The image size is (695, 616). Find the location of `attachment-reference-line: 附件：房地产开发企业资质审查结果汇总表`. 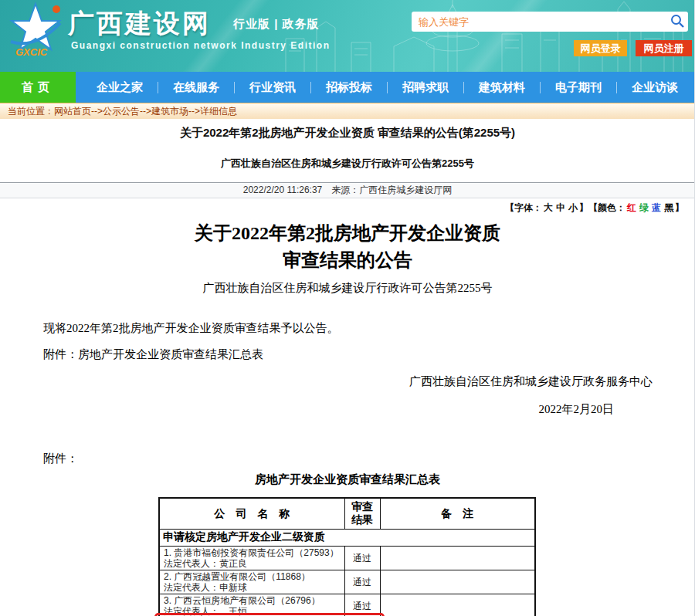

attachment-reference-line: 附件：房地产开发企业资质审查结果汇总表 is located at coordinates (348, 355).